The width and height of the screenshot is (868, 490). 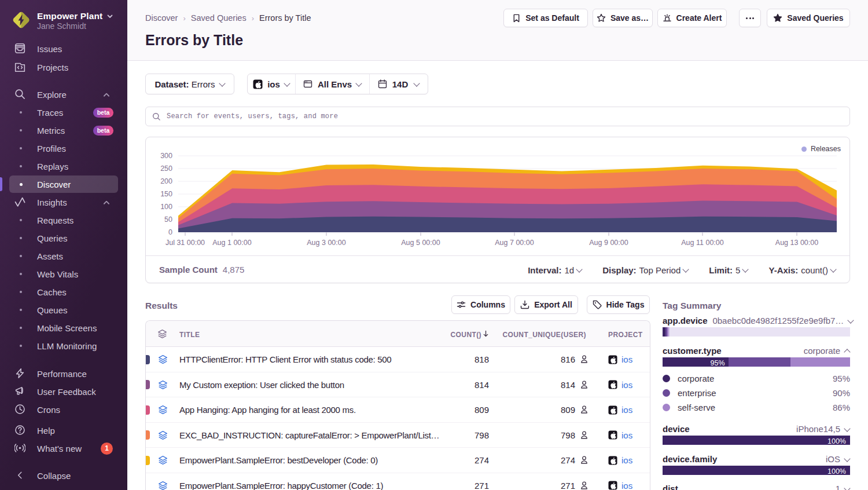 I want to click on svg-text: 300, so click(x=167, y=156).